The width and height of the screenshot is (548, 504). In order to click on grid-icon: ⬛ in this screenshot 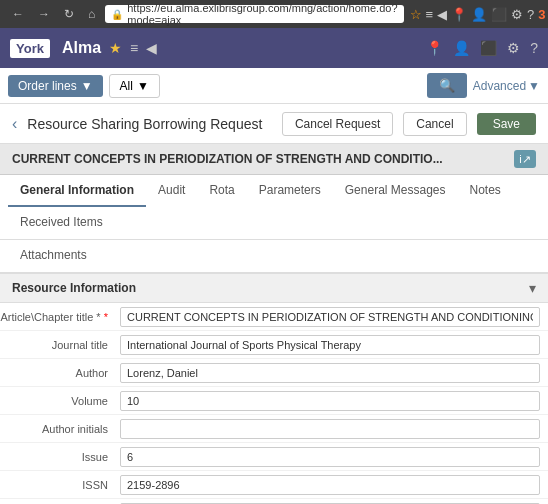, I will do `click(488, 48)`.